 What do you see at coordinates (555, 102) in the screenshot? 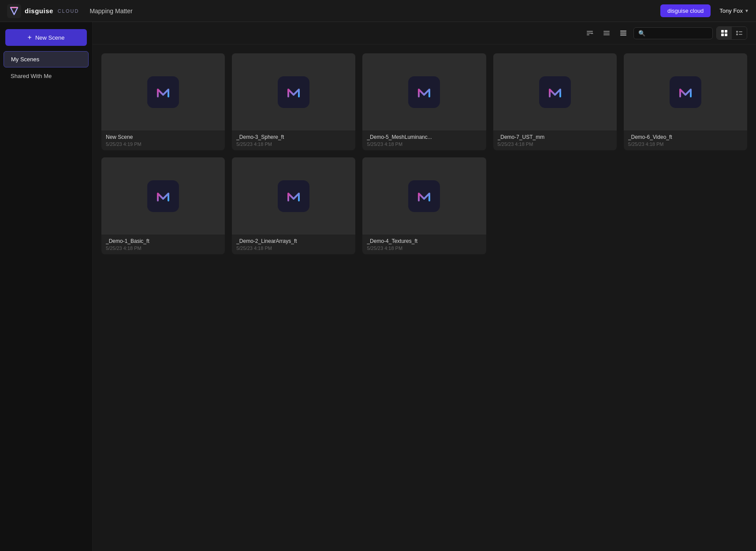
I see `scene-card: _Demo-7_UST_mm 5/25/23 4:18 PM` at bounding box center [555, 102].